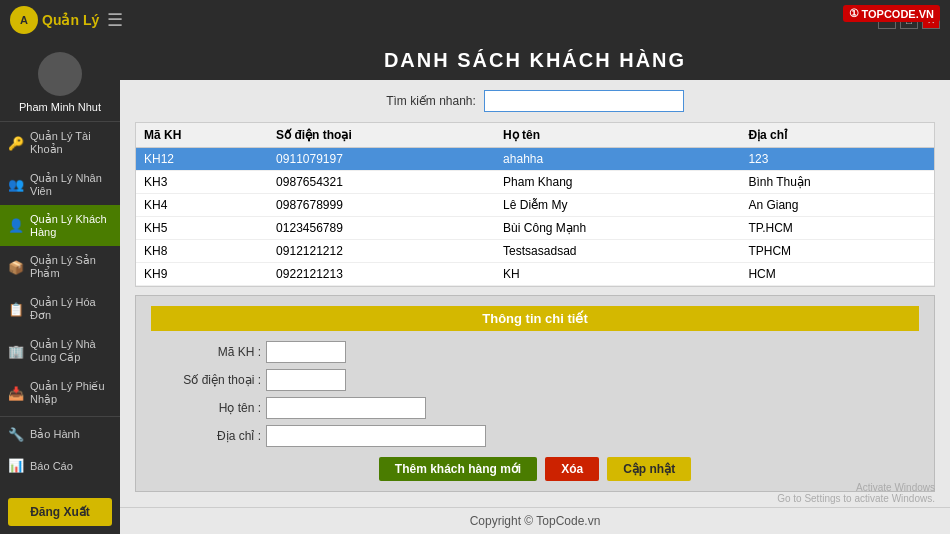 This screenshot has height=534, width=950. Describe the element at coordinates (60, 512) in the screenshot. I see `logout-button: Đăng Xuất` at that location.